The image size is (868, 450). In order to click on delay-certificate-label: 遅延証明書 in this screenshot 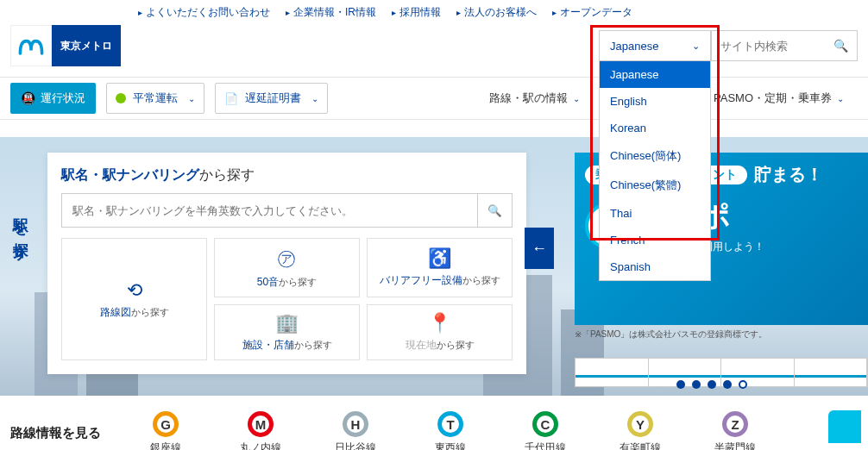, I will do `click(273, 98)`.